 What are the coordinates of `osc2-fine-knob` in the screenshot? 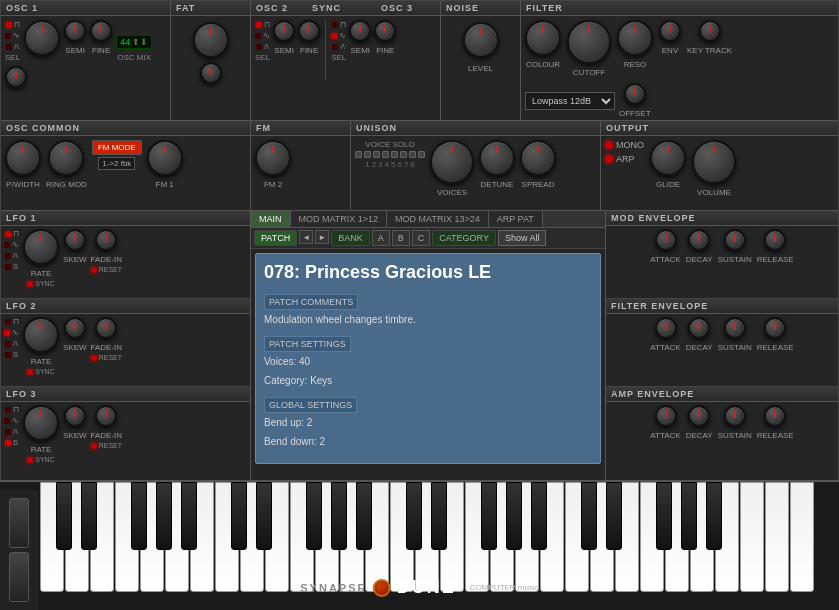 It's located at (309, 31).